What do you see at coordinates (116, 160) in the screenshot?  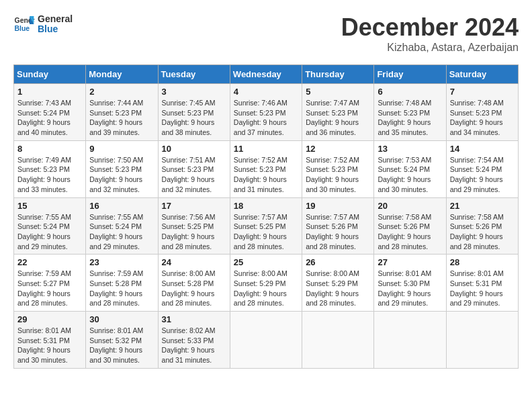 I see `sunrise-text: Sunrise: 7:50 AM` at bounding box center [116, 160].